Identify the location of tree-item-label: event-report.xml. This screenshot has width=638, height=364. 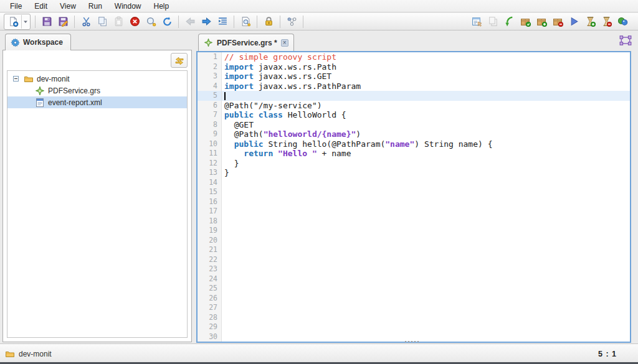
(75, 103).